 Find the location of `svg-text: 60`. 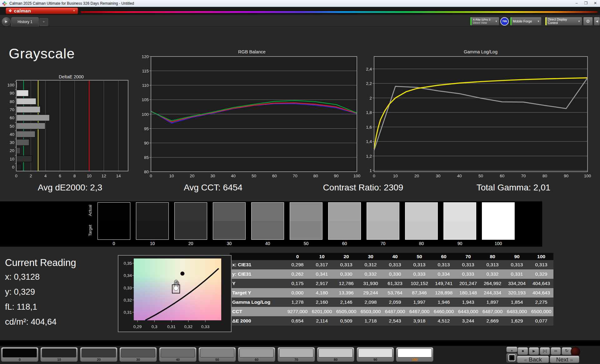

svg-text: 60 is located at coordinates (502, 176).